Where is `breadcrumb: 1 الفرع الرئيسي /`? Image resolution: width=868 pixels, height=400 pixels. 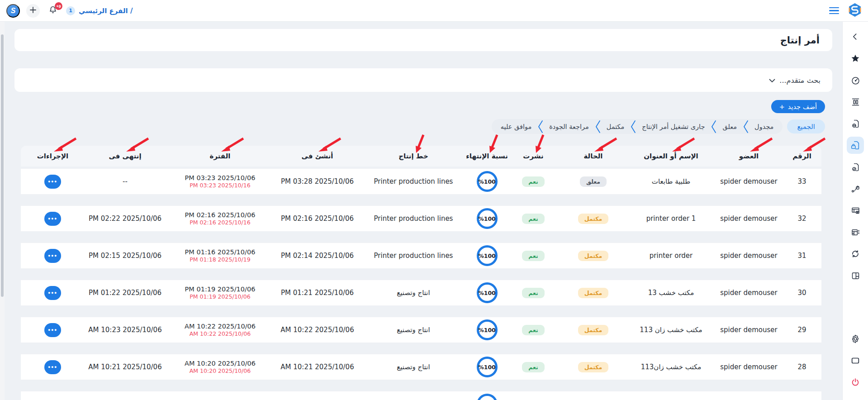 breadcrumb: 1 الفرع الرئيسي / is located at coordinates (100, 11).